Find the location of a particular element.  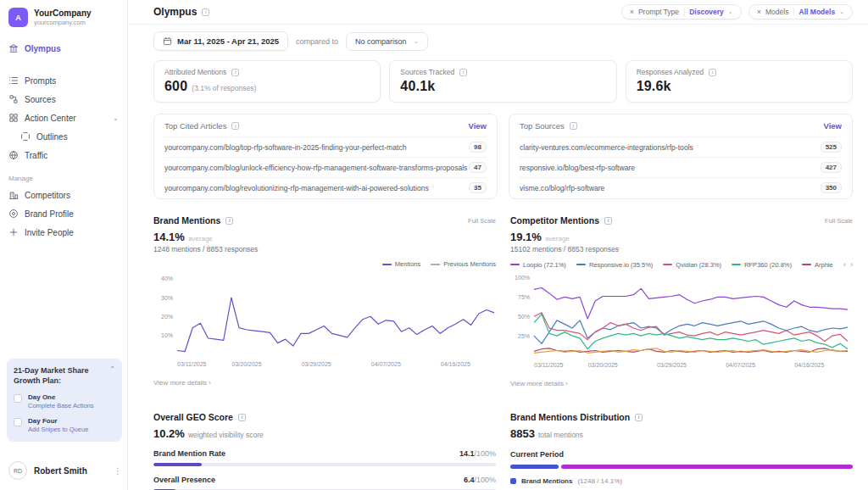

sidebar-item-competitors: Competitors is located at coordinates (64, 195).